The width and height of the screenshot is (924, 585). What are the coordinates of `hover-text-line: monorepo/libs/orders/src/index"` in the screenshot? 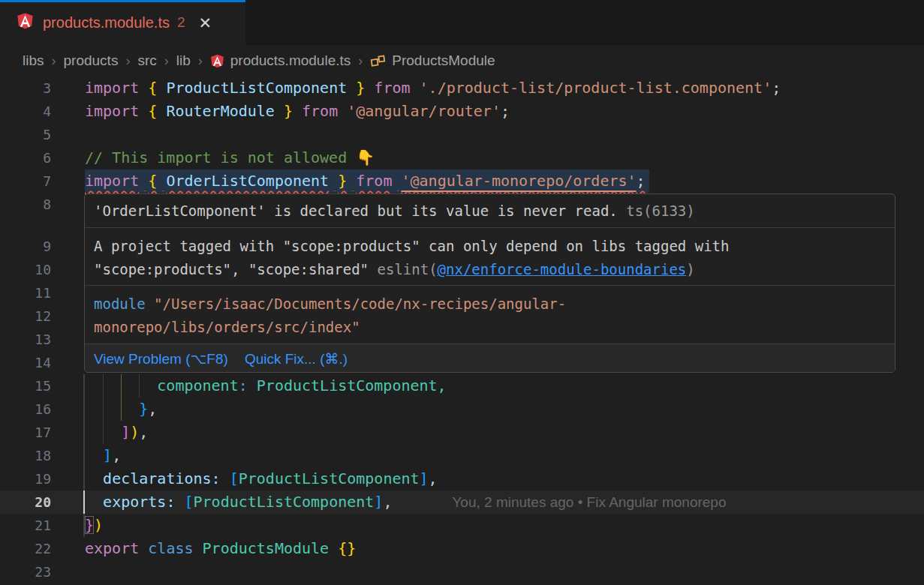 It's located at (489, 327).